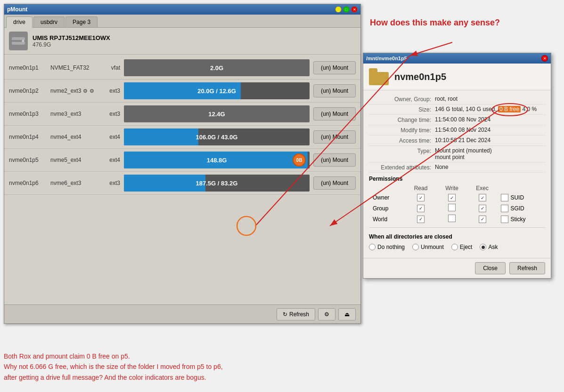  What do you see at coordinates (49, 22) in the screenshot?
I see `tab-usbdrv: usbdrv` at bounding box center [49, 22].